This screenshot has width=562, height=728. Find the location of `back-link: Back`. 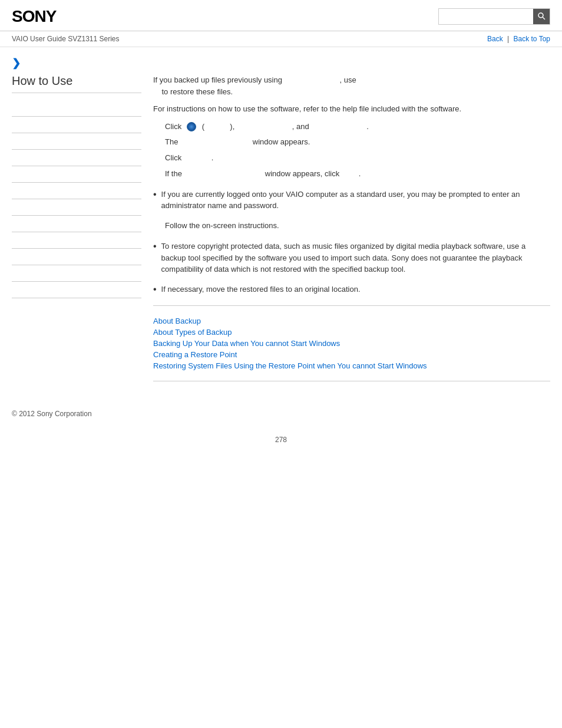

back-link: Back is located at coordinates (495, 39).